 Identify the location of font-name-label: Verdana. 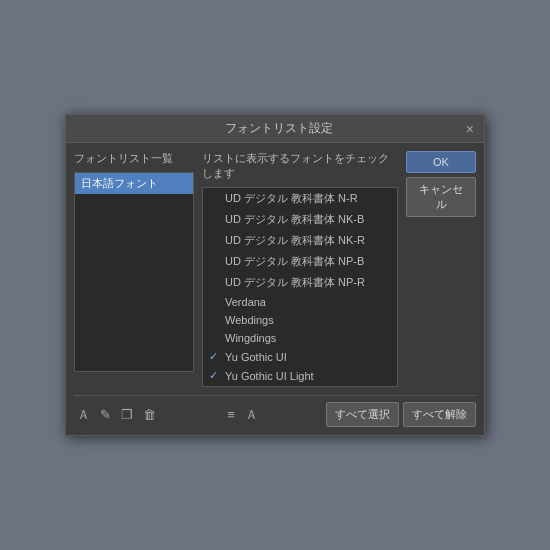
(246, 302).